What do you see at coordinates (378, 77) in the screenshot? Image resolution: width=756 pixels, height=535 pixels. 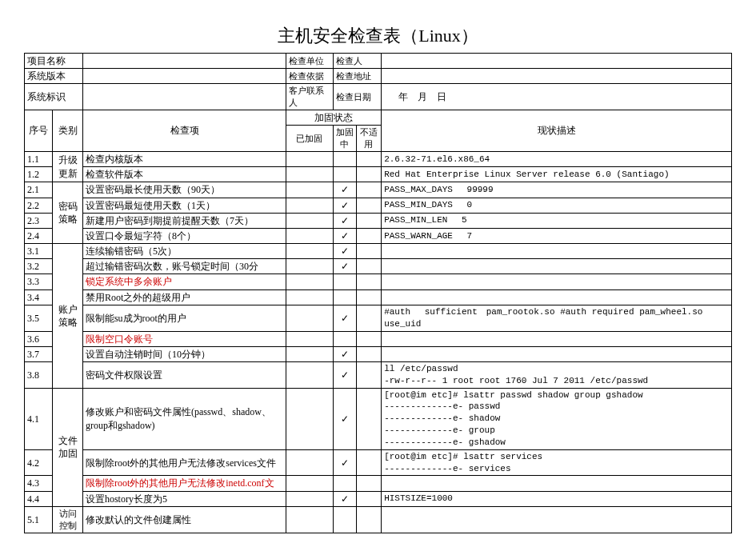 I see `header-row-2: 系统版本 检查依据 检查地址` at bounding box center [378, 77].